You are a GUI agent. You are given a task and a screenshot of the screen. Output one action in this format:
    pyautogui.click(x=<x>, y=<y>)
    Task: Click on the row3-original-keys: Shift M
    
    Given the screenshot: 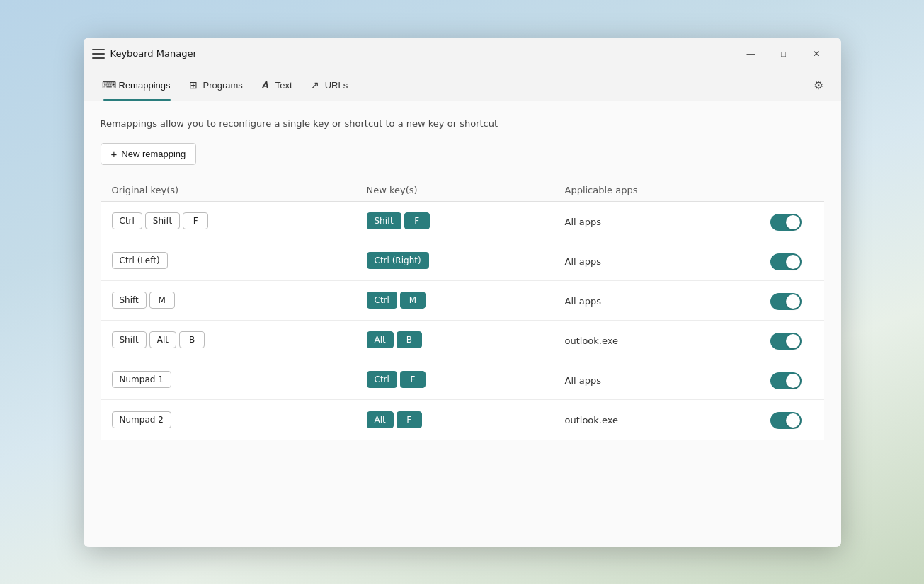 What is the action you would take?
    pyautogui.click(x=239, y=300)
    